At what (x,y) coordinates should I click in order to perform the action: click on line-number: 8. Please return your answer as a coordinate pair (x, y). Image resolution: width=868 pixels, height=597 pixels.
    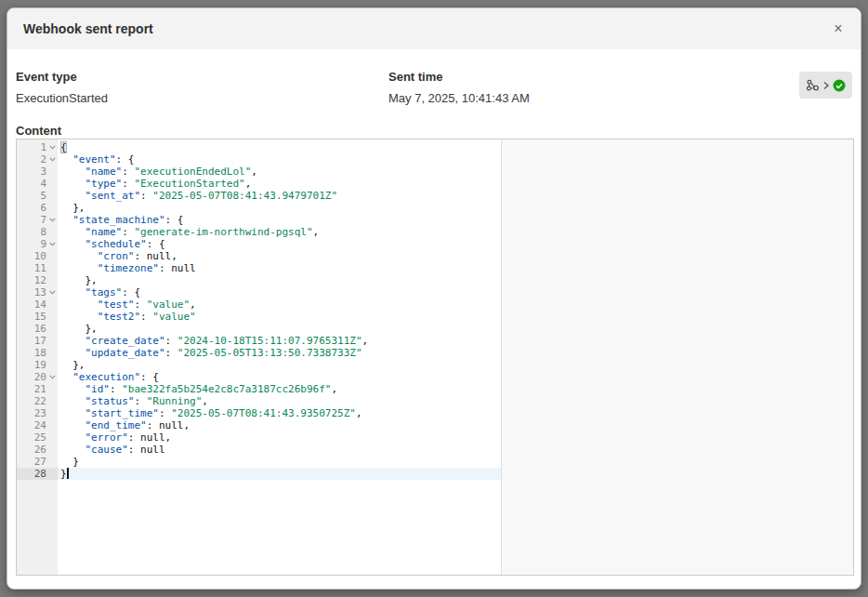
    Looking at the image, I should click on (32, 232).